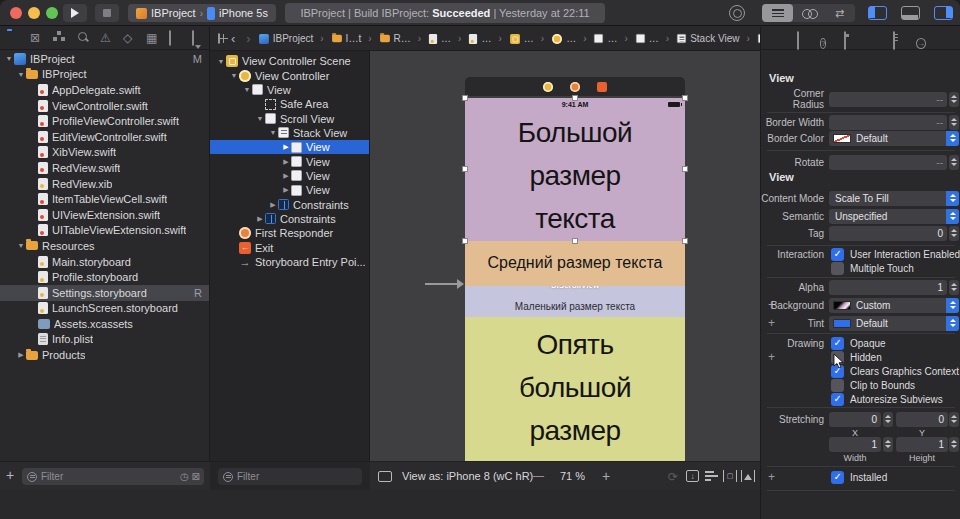 This screenshot has width=960, height=519. What do you see at coordinates (894, 216) in the screenshot?
I see `semantic-popup: Unspecified` at bounding box center [894, 216].